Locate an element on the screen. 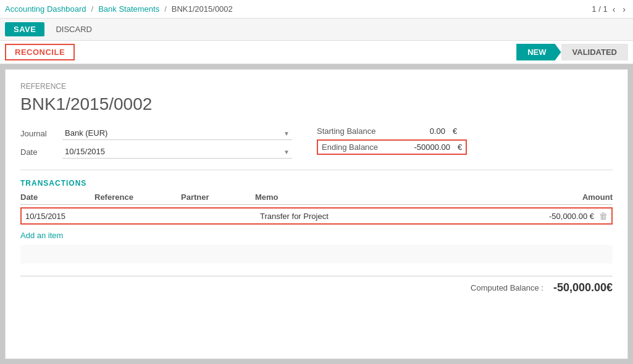 This screenshot has width=633, height=364. pagination-controls: 1 / 1 ‹ › is located at coordinates (610, 9).